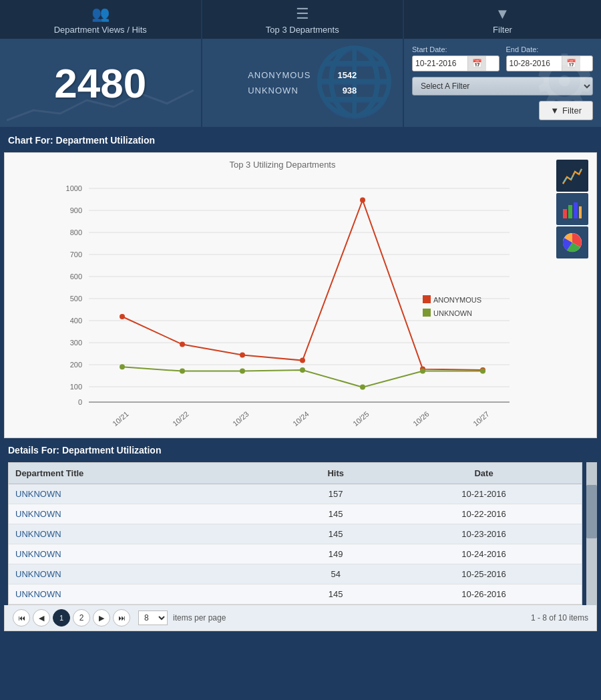  What do you see at coordinates (100, 19) in the screenshot?
I see `dept-views-header: 👥 Department Views / Hits` at bounding box center [100, 19].